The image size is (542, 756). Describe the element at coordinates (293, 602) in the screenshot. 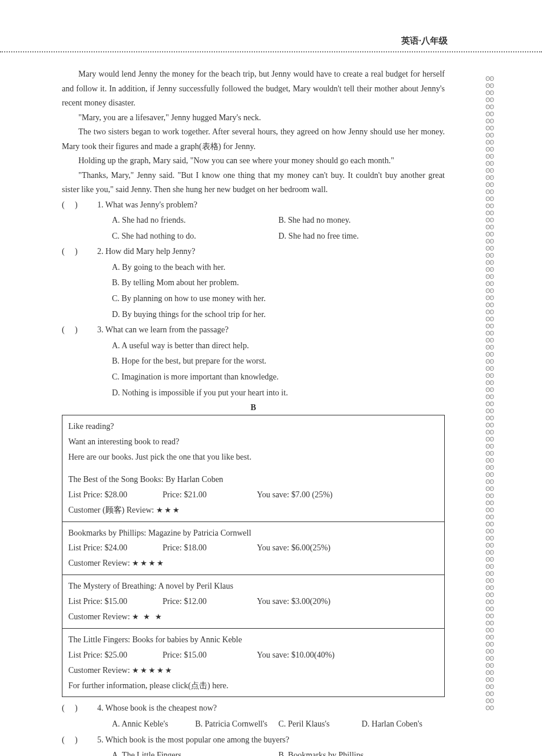

I see `you-save: You save: $3.00(20%)` at that location.